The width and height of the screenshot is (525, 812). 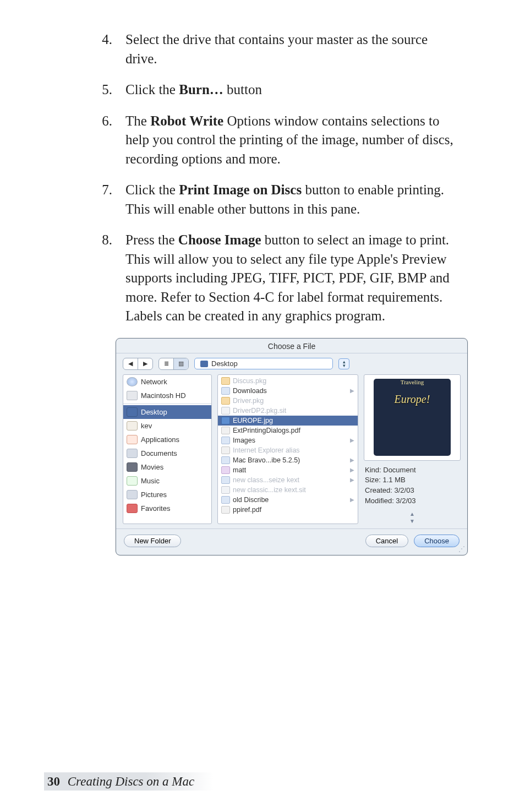 What do you see at coordinates (167, 509) in the screenshot?
I see `sidebar-item: Favorites` at bounding box center [167, 509].